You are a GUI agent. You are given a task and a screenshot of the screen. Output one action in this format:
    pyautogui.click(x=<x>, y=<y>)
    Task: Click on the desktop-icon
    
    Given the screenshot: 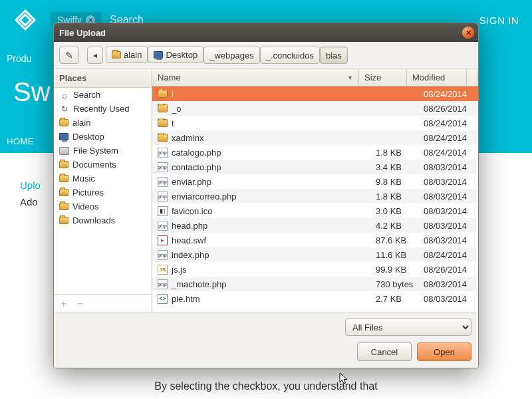 What is the action you would take?
    pyautogui.click(x=158, y=55)
    